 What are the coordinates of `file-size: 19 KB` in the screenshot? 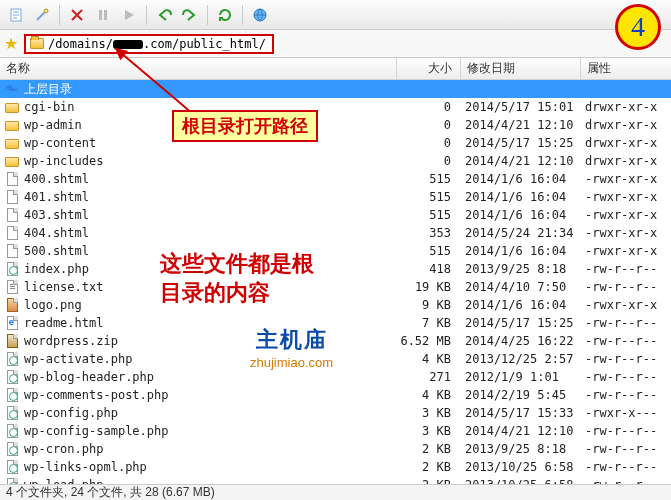 It's located at (427, 287).